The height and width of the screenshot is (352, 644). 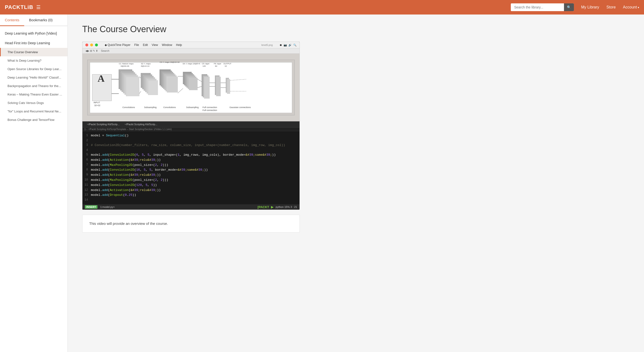 I want to click on page-title: The Course Overview, so click(x=191, y=29).